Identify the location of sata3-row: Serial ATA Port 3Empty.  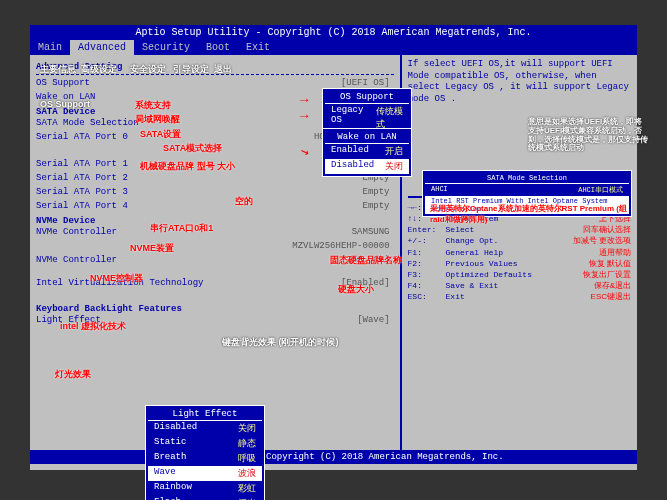
(215, 193).